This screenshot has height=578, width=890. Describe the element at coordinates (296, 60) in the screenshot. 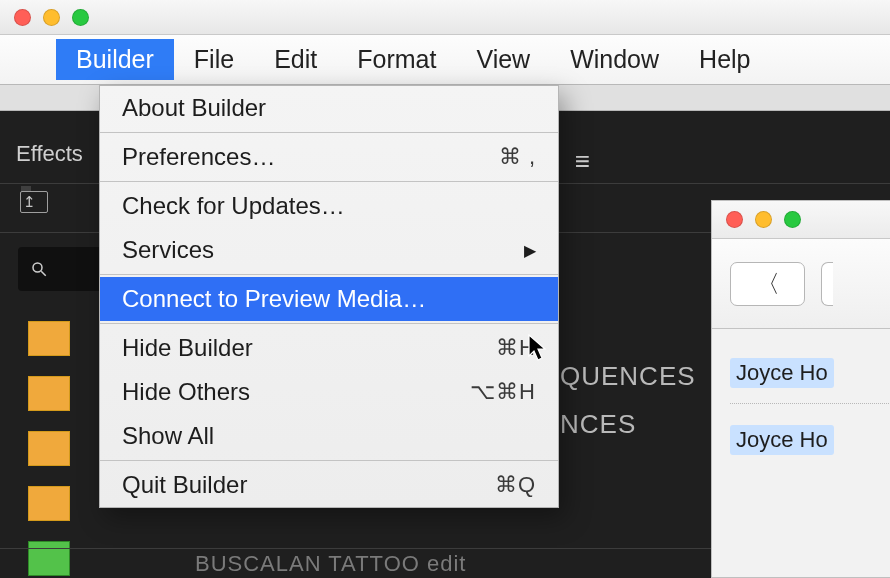

I see `edit-menu: Edit` at that location.